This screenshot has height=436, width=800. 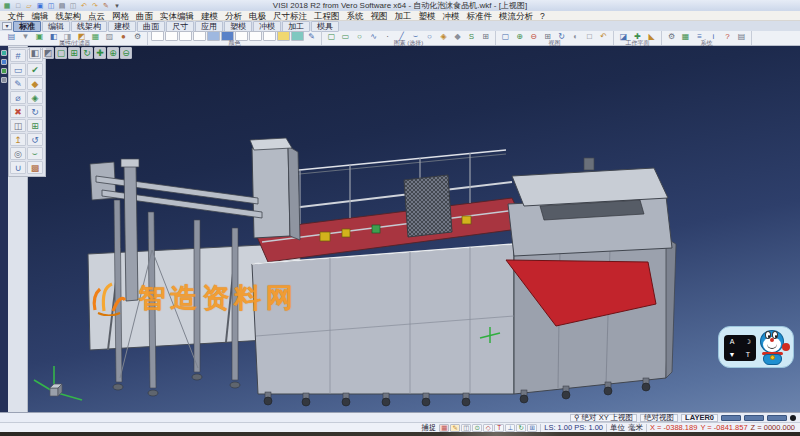 I want to click on menu-item-11: 工程图, so click(x=328, y=16).